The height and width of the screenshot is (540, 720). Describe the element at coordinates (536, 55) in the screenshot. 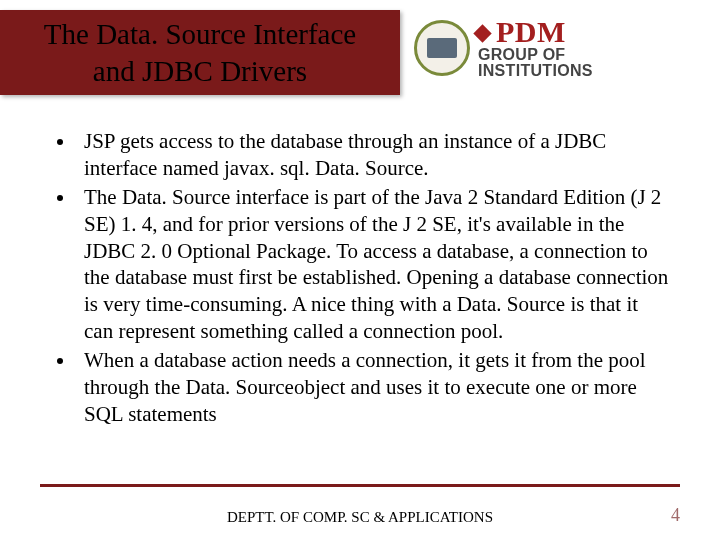

I see `logo-line1: GROUP OF` at that location.